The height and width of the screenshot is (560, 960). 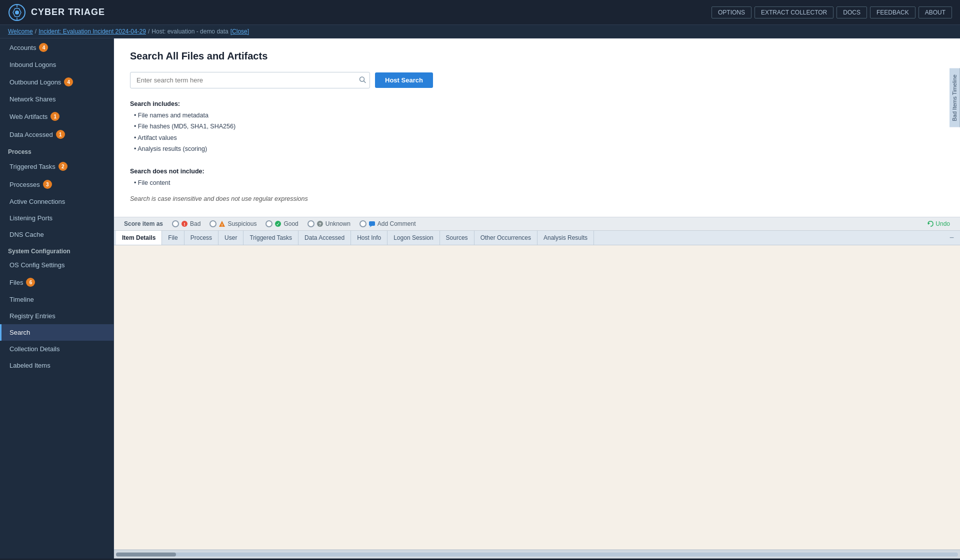 I want to click on score-add-comment-option: Add Comment, so click(x=388, y=224).